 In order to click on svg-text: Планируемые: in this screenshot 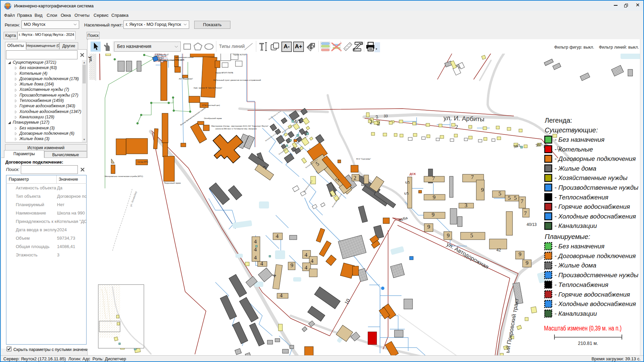, I will do `click(568, 237)`.